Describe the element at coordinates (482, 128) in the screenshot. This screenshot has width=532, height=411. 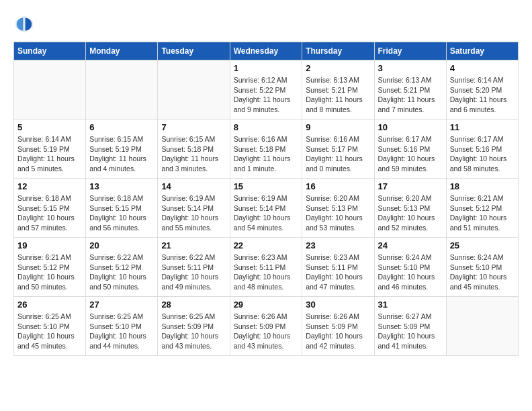
I see `day-number: 11` at that location.